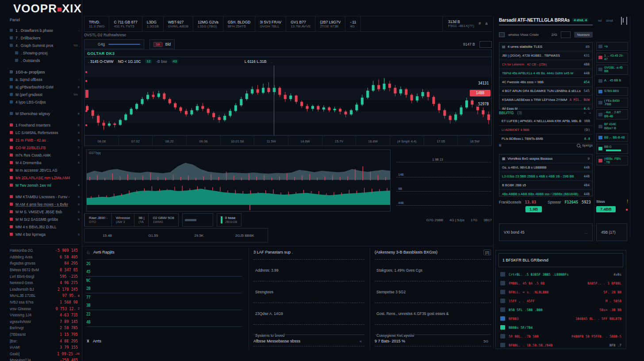  What do you see at coordinates (612, 114) in the screenshot?
I see `signal-card: . 4vs .. 2-BT BB-4B` at bounding box center [612, 114].